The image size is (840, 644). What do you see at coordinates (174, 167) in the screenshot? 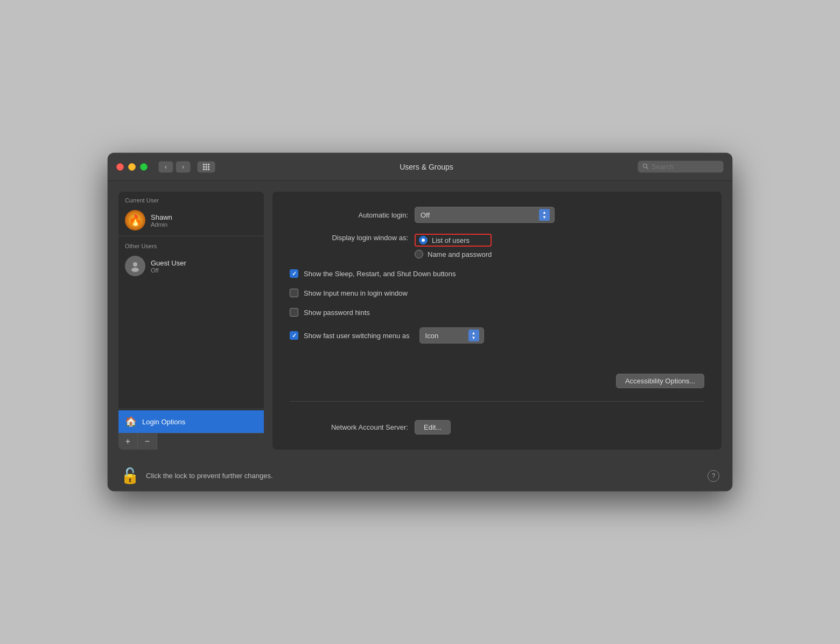
I see `nav-buttons: ‹ ›` at bounding box center [174, 167].